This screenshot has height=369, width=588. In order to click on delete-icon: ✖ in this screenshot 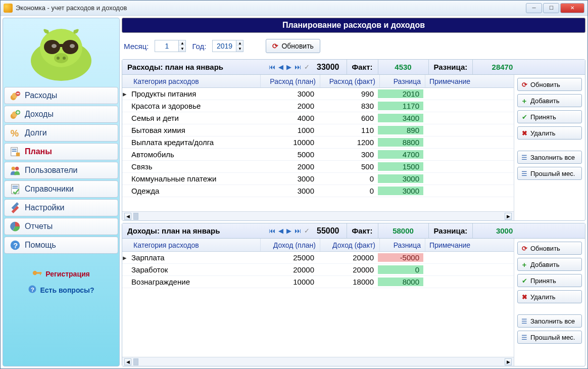, I will do `click(524, 133)`.